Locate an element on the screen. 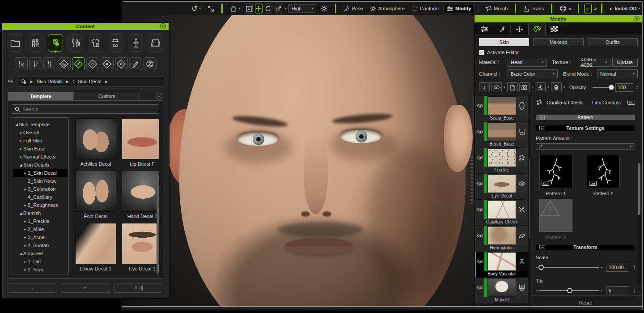  tab-proportion is located at coordinates (520, 29).